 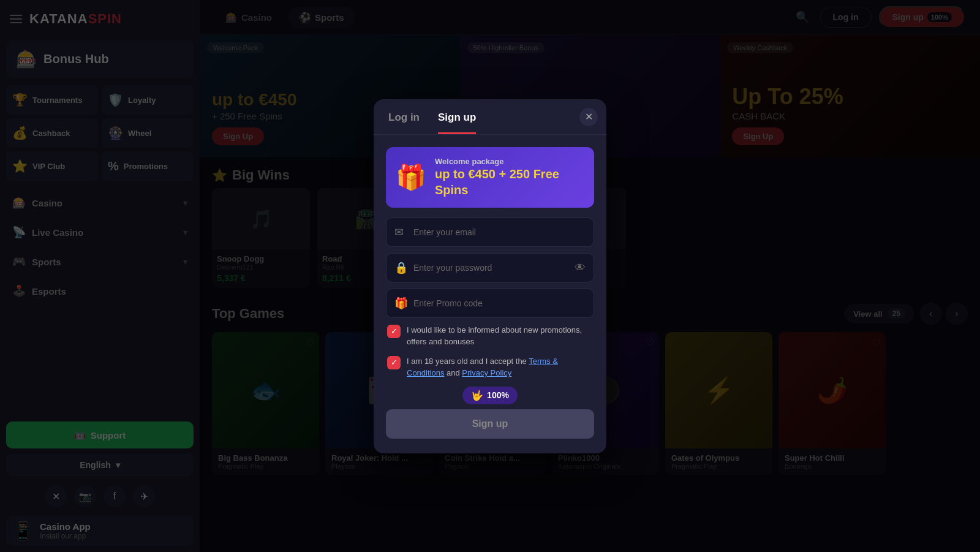 What do you see at coordinates (490, 268) in the screenshot?
I see `password-input-group: 🔒 👁` at bounding box center [490, 268].